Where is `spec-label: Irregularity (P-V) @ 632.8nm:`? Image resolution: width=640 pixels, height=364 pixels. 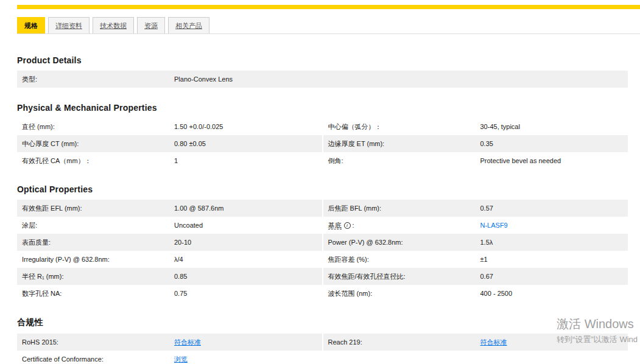 spec-label: Irregularity (P-V) @ 632.8nm: is located at coordinates (98, 259).